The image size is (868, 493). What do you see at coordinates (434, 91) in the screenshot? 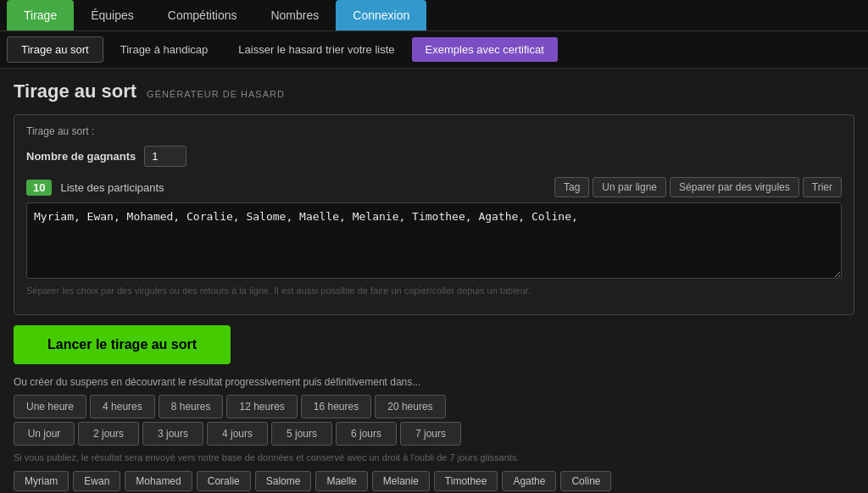
I see `page-title-row: Tirage au sort GÉNÉRATEUR DE HASARD` at bounding box center [434, 91].